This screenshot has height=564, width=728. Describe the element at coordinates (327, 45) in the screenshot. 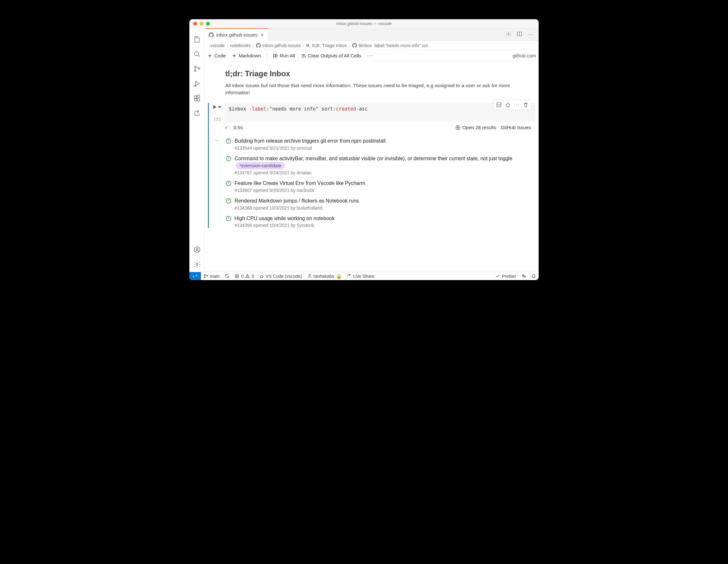

I see `breadcrumb-cell-md: M↓ tl;dr: Triage Inbox` at that location.